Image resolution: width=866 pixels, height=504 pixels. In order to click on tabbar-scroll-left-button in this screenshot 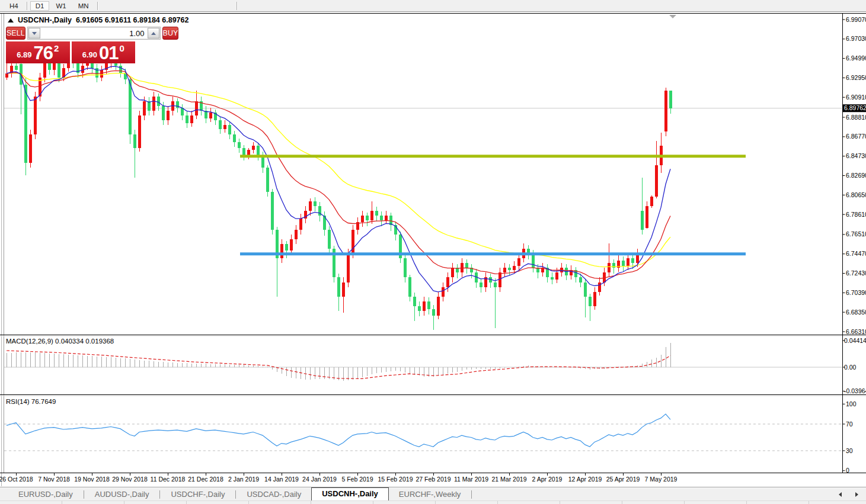, I will do `click(840, 495)`.